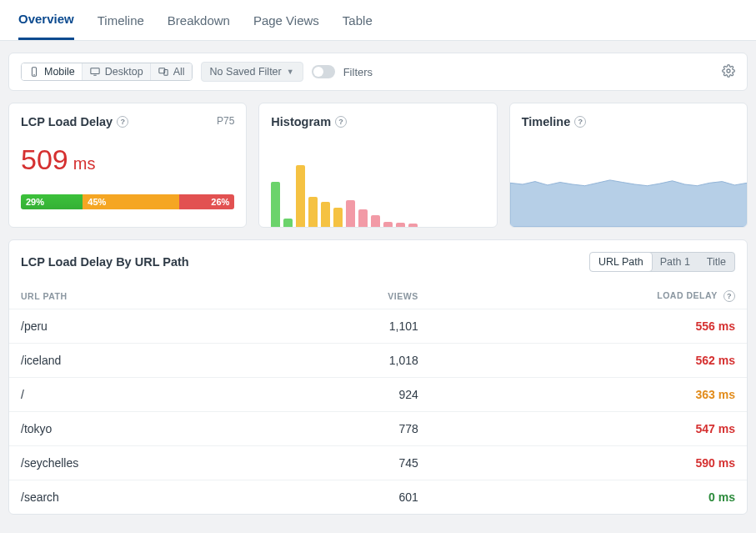  Describe the element at coordinates (347, 464) in the screenshot. I see `cell-views: 745` at that location.